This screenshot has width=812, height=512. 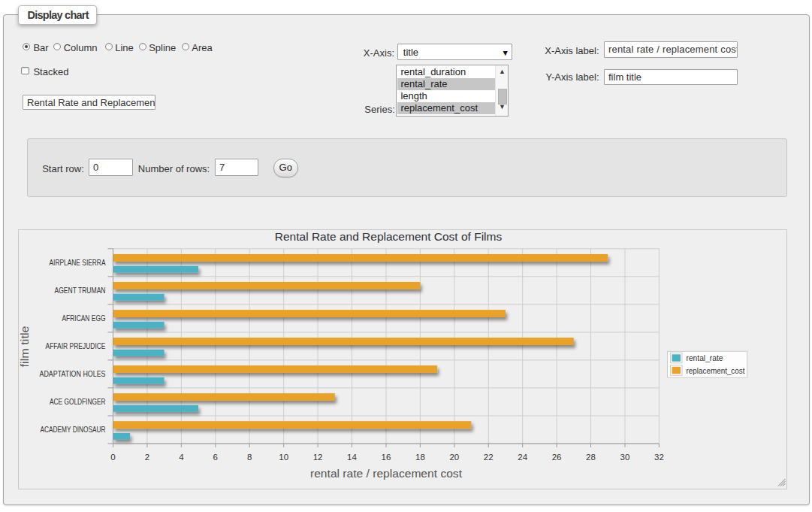 What do you see at coordinates (249, 456) in the screenshot?
I see `svg-text: 8` at bounding box center [249, 456].